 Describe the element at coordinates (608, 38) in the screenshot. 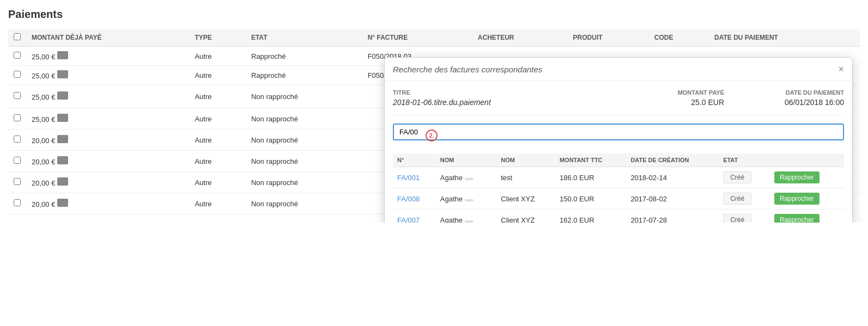

I see `col-produit: PRODUIT` at that location.